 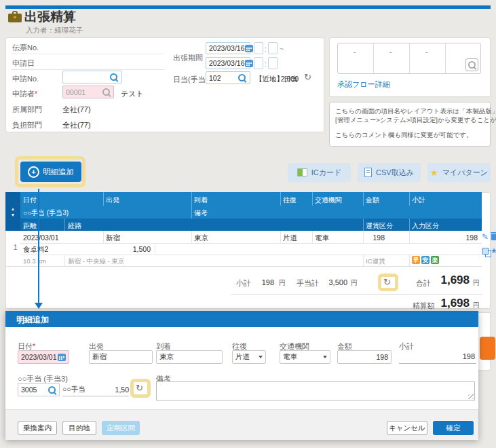 I want to click on allowance1-code-input: 102, so click(x=228, y=77).